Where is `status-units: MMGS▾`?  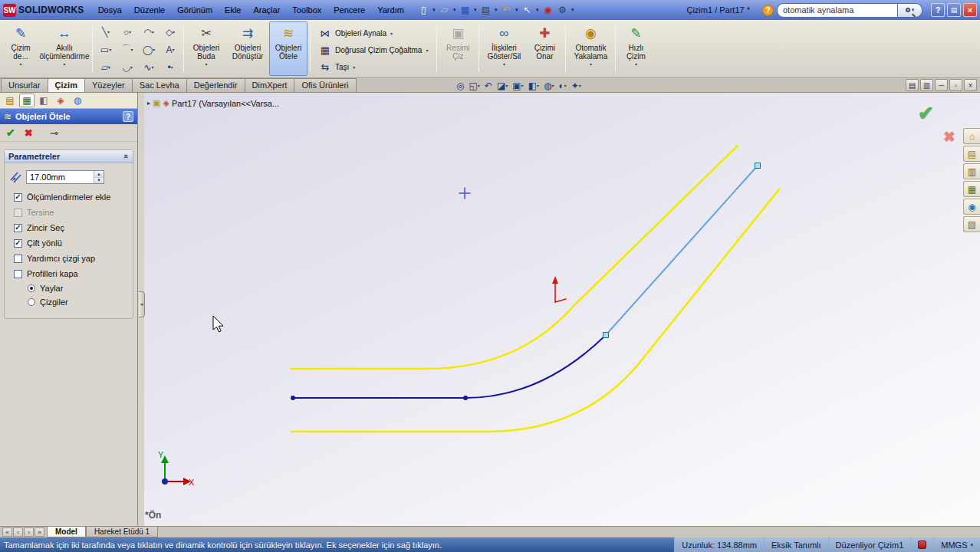
status-units: MMGS▾ is located at coordinates (957, 544).